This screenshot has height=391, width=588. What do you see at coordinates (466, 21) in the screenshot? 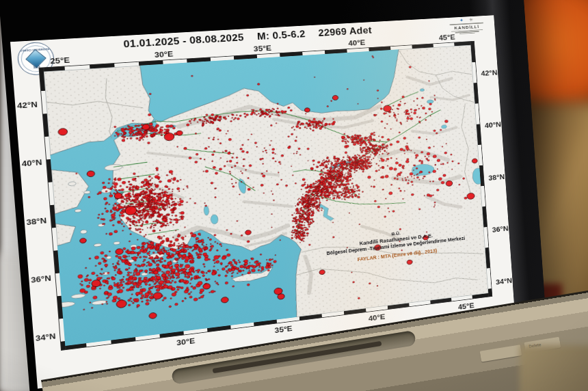
I see `kandilli-logo-icons: ✦ ✳` at bounding box center [466, 21].